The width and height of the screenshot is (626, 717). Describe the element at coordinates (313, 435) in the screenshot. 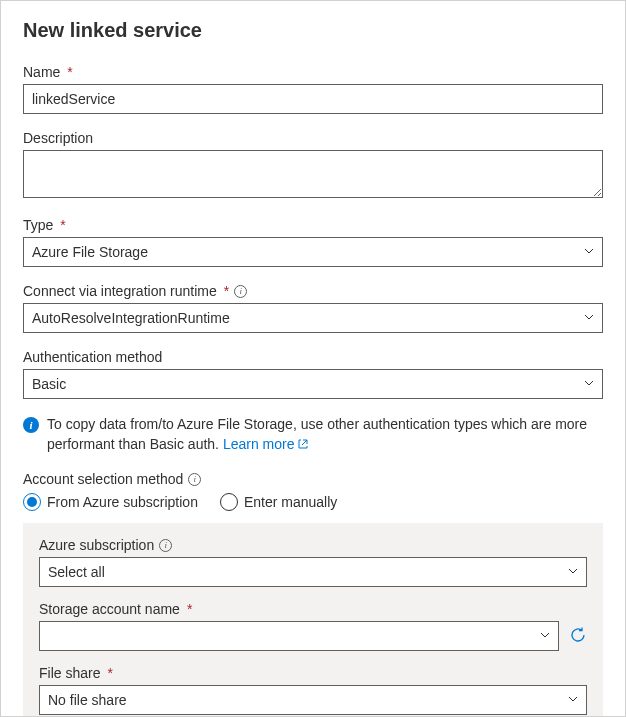

I see `info-bar: i To copy data from/to Azure File Storag…` at that location.